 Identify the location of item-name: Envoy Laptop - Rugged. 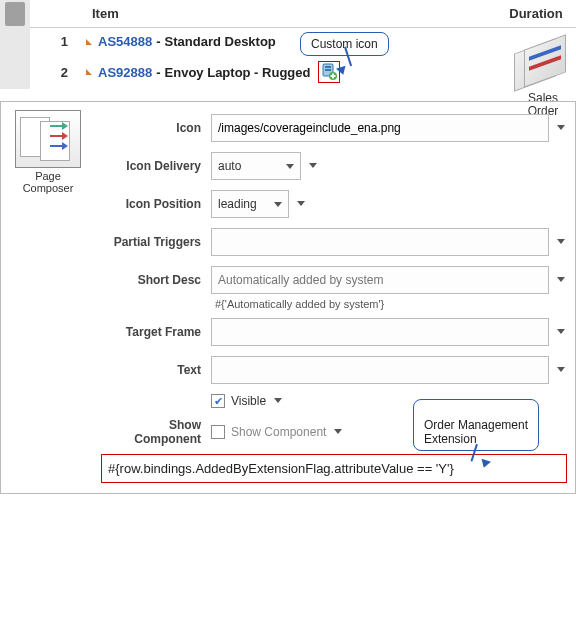
(238, 72).